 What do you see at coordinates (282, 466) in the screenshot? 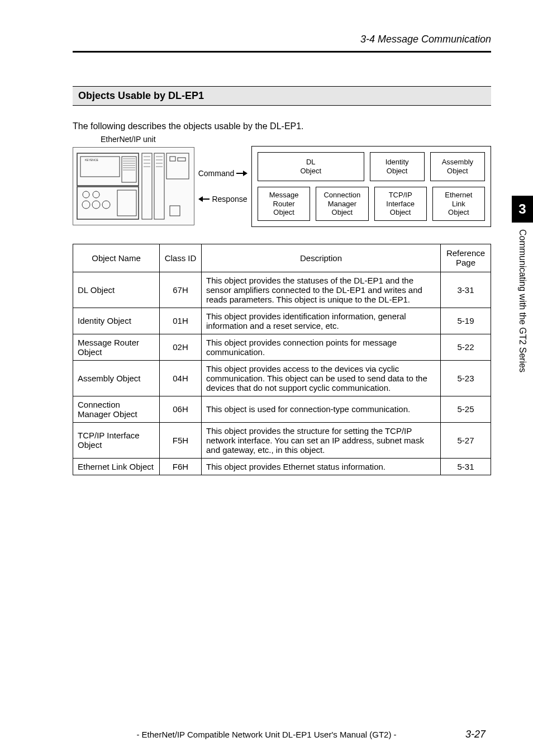
I see `table-row: Ethernet Link ObjectF6HThis object provi…` at bounding box center [282, 466].